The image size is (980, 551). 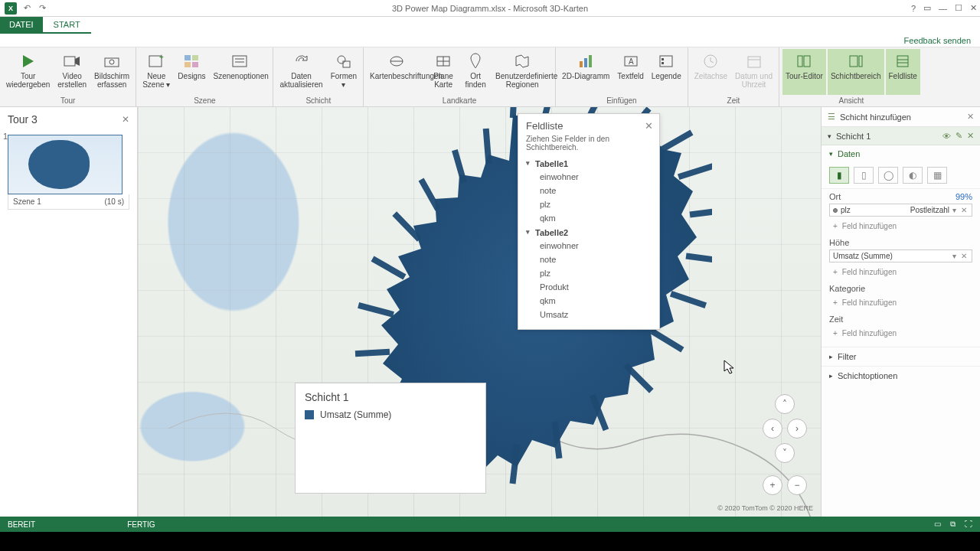 I want to click on collapse-layer-icon: ▾, so click(x=830, y=136).